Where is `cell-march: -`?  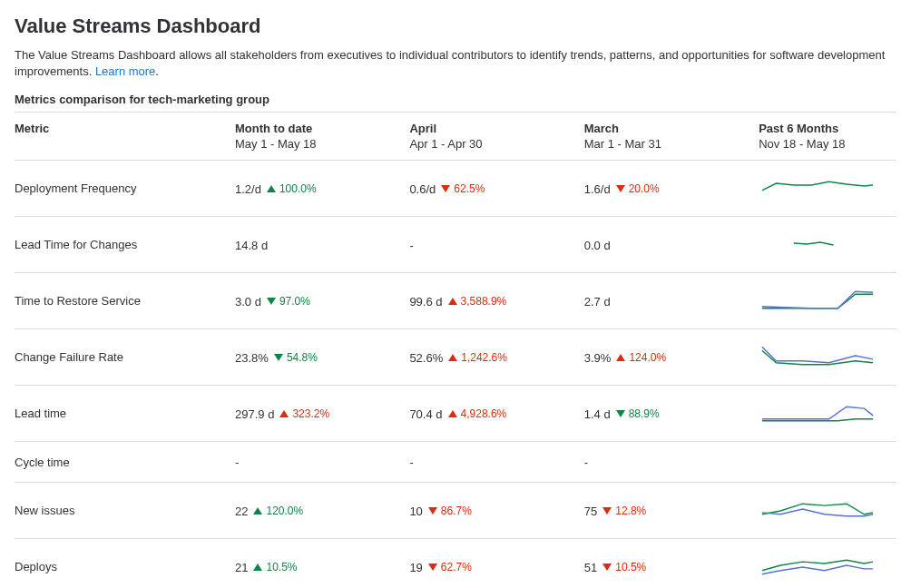 cell-march: - is located at coordinates (671, 463).